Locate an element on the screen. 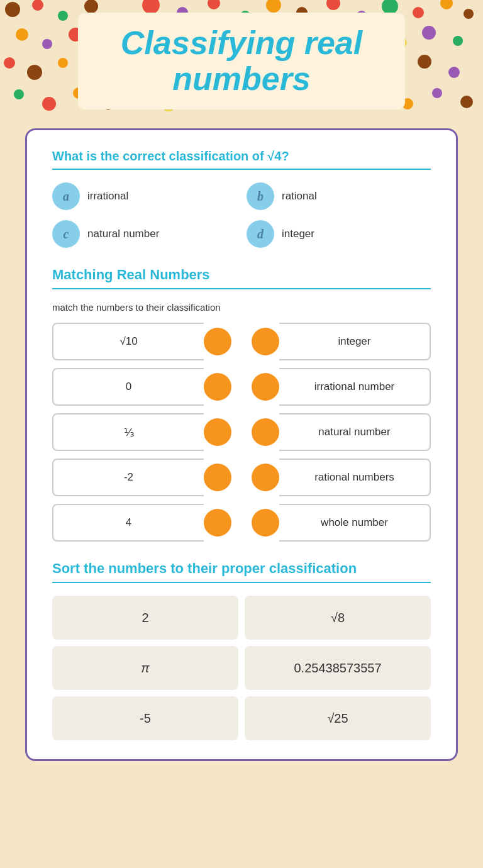 The image size is (483, 868). option-d: d integer is located at coordinates (338, 234).